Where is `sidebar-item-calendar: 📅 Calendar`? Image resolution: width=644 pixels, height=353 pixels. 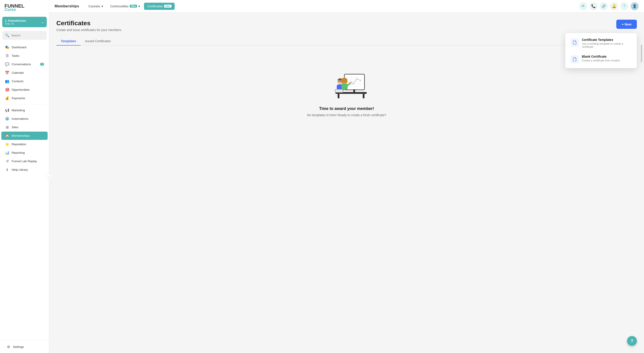 sidebar-item-calendar: 📅 Calendar is located at coordinates (24, 73).